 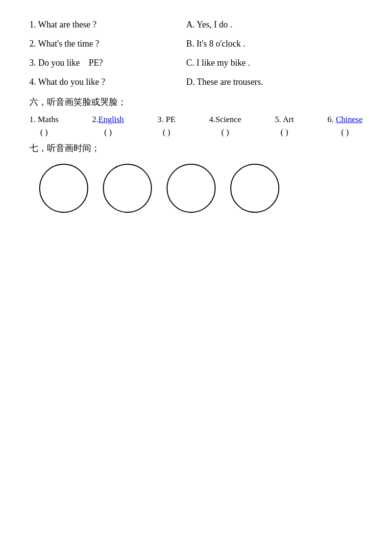 I want to click on section-6: 六，听音画笑脸或哭脸； 1. Maths ( ) 2.English ( ) 3…, so click(x=196, y=117).